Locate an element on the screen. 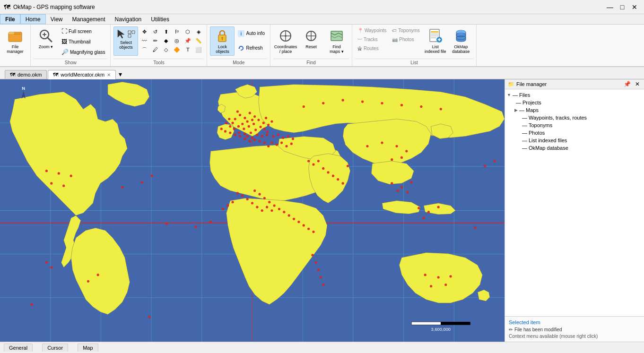  tracks-list-button: 〰 Tracks is located at coordinates (372, 40).